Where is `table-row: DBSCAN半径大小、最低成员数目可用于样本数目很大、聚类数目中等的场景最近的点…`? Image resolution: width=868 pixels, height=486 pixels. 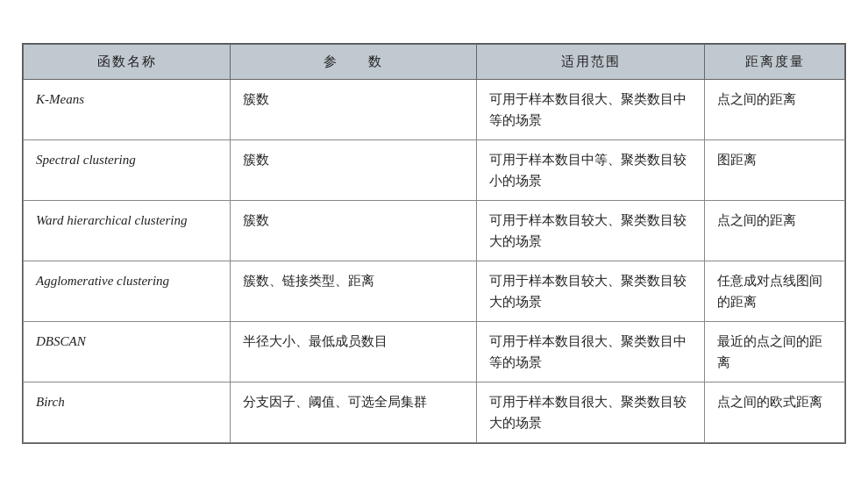 table-row: DBSCAN半径大小、最低成员数目可用于样本数目很大、聚类数目中等的场景最近的点… is located at coordinates (435, 351).